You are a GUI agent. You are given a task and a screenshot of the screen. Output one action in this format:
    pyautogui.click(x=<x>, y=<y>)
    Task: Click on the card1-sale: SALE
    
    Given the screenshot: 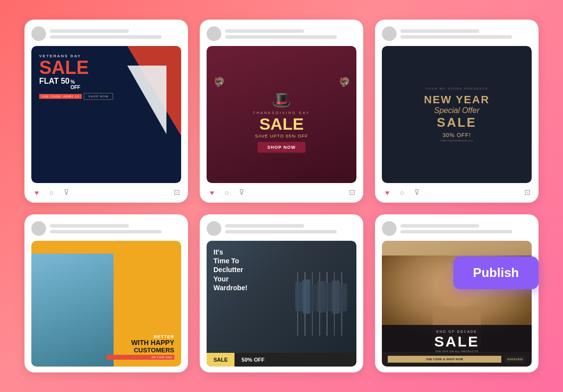 What is the action you would take?
    pyautogui.click(x=106, y=68)
    